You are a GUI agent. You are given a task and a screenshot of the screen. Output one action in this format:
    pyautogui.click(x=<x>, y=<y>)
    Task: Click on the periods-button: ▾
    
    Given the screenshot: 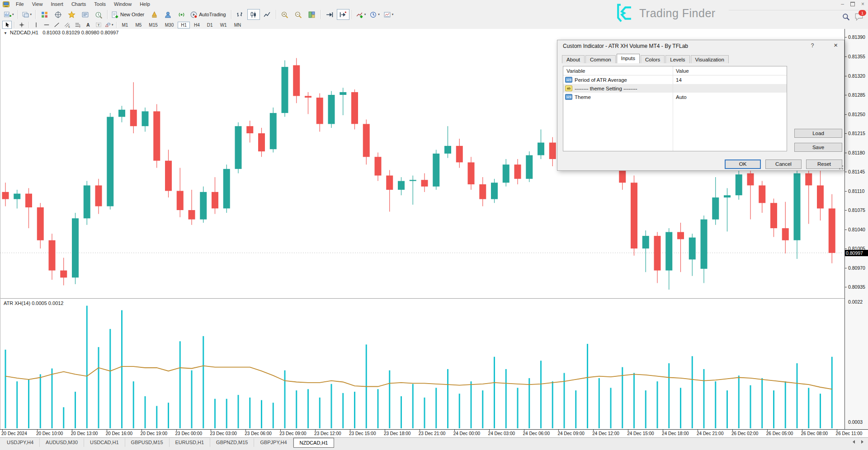 What is the action you would take?
    pyautogui.click(x=374, y=14)
    